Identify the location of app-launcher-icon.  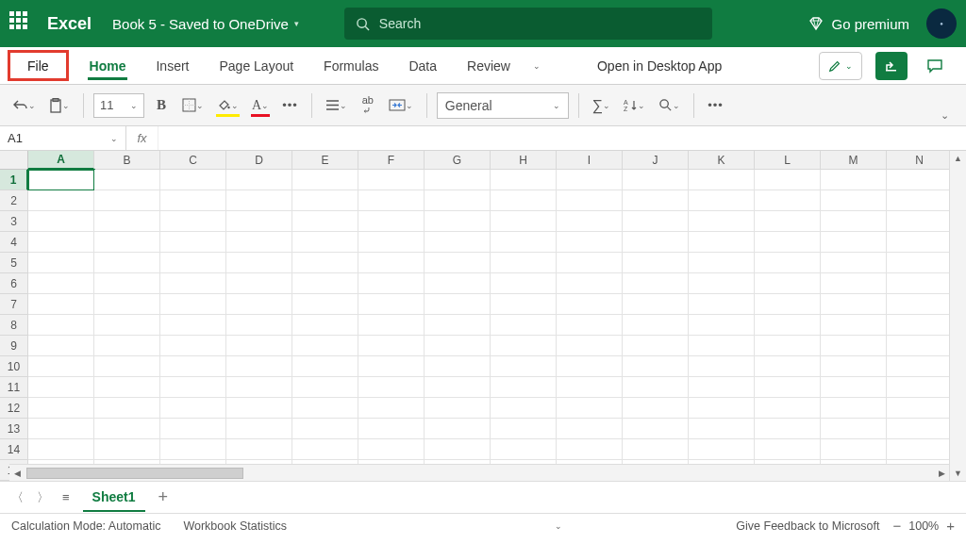
(22, 24).